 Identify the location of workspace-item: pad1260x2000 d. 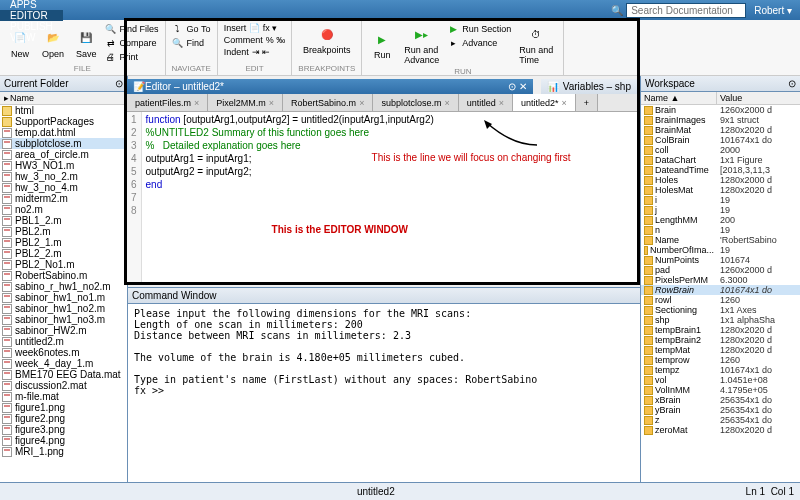
(720, 270).